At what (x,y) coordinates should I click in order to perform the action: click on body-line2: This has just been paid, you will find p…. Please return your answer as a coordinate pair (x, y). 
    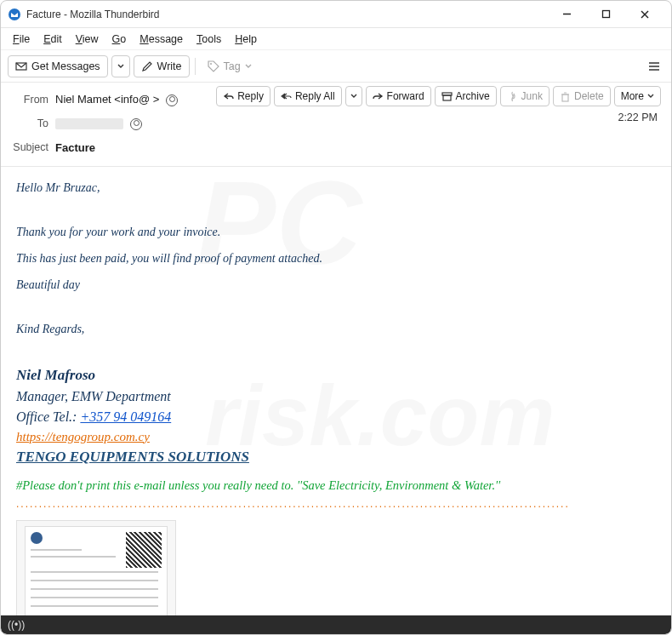
    Looking at the image, I should click on (336, 259).